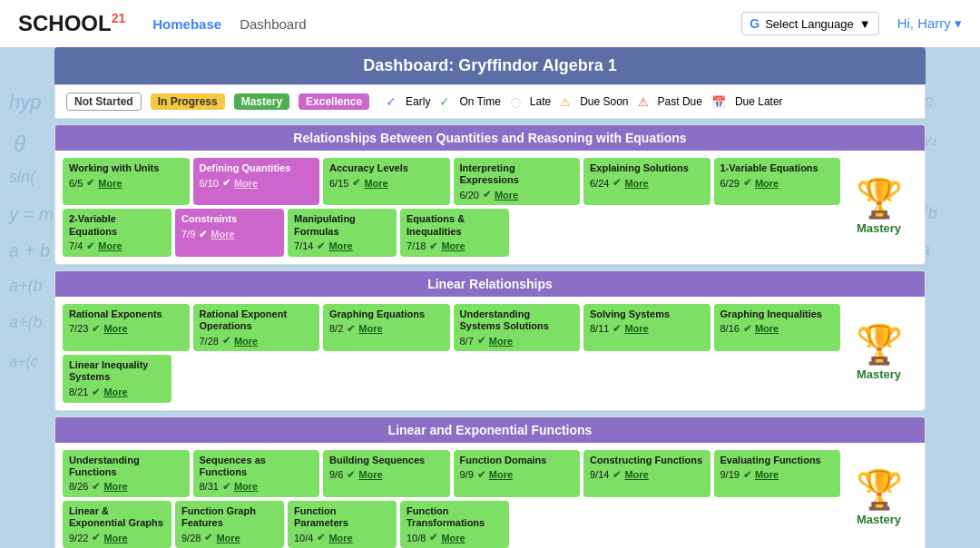 Image resolution: width=980 pixels, height=548 pixels. Describe the element at coordinates (342, 232) in the screenshot. I see `unit-manipulating-formulas: Manipulating Formulas 7/14 ✔ More` at that location.